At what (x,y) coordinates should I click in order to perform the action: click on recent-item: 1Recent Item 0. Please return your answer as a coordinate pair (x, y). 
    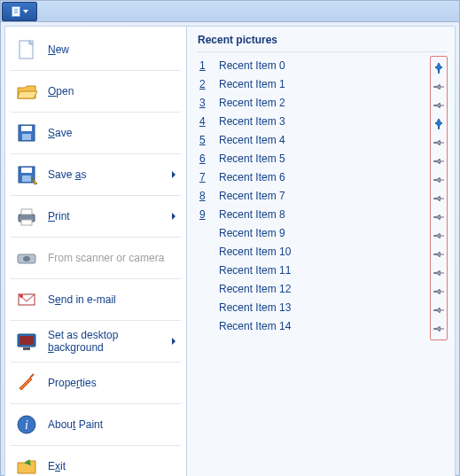
    Looking at the image, I should click on (312, 66).